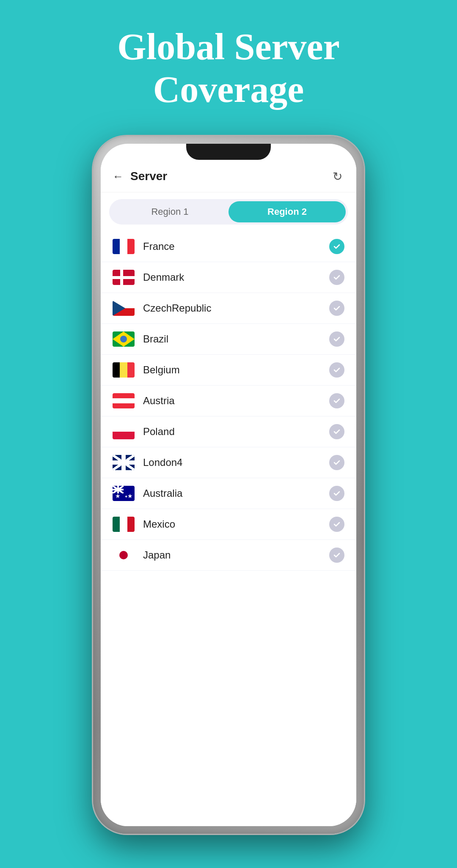  Describe the element at coordinates (124, 370) in the screenshot. I see `flag-belgium` at that location.